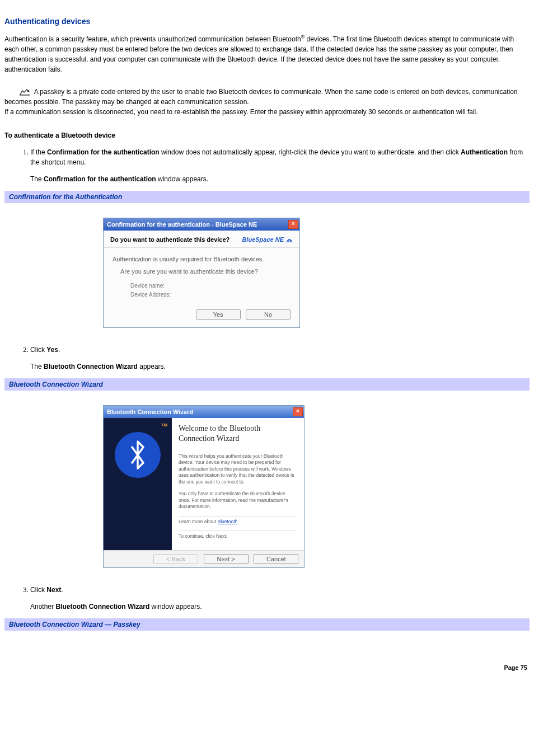 The height and width of the screenshot is (756, 534). I want to click on page-heading: Authenticating devices, so click(267, 21).